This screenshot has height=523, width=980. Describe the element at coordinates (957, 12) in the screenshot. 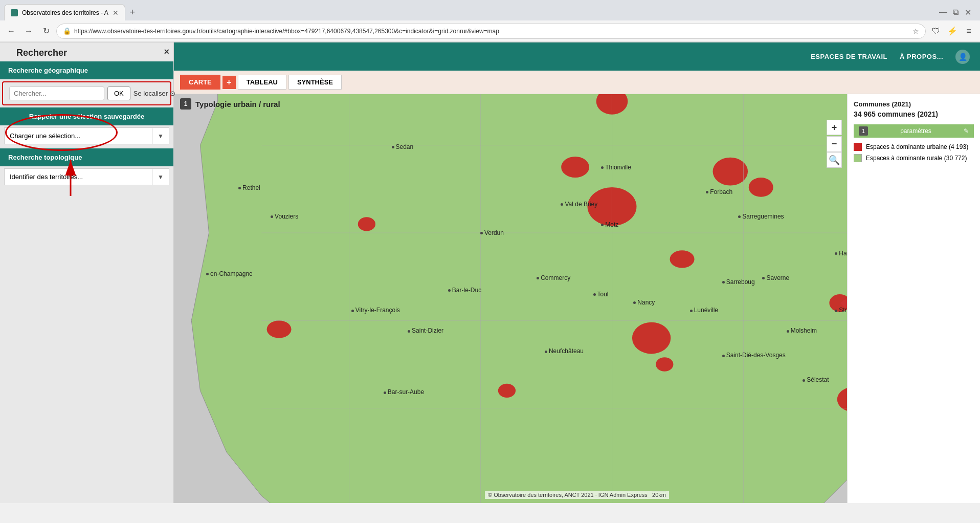

I see `window-controls: — ⧉ ✕` at that location.